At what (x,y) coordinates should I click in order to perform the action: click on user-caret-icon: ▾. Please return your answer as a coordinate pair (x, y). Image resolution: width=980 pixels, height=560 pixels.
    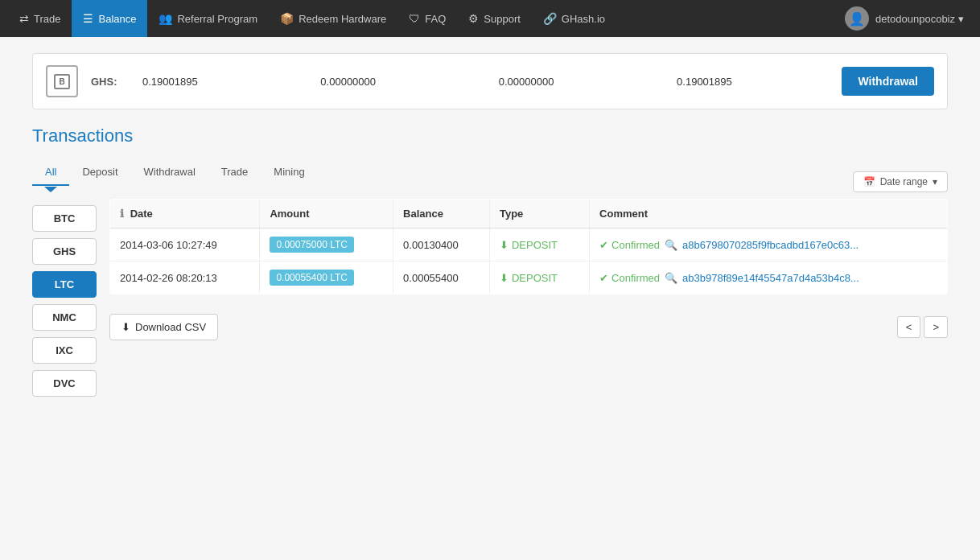
    Looking at the image, I should click on (961, 19).